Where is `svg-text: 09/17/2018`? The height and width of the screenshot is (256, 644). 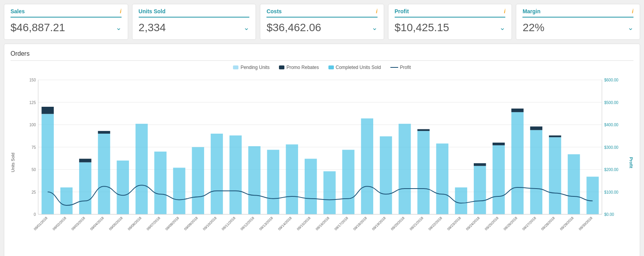 svg-text: 09/17/2018 is located at coordinates (341, 224).